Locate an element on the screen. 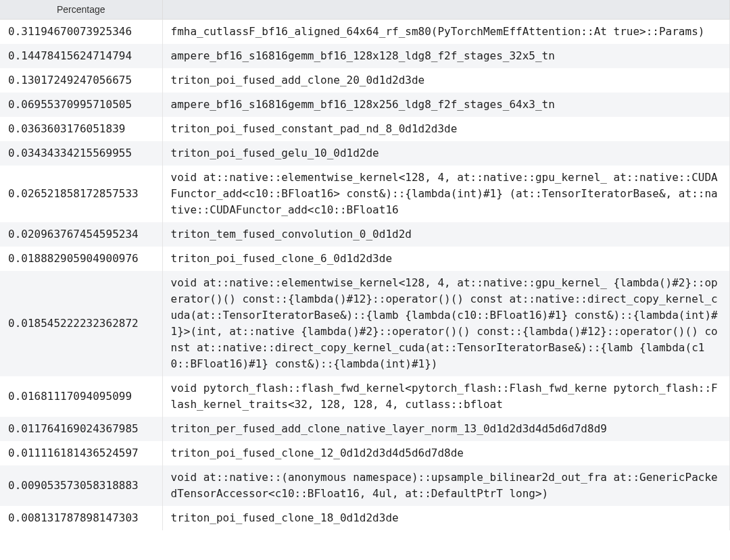  cell-percentage: 0.026521858172857533 is located at coordinates (81, 194).